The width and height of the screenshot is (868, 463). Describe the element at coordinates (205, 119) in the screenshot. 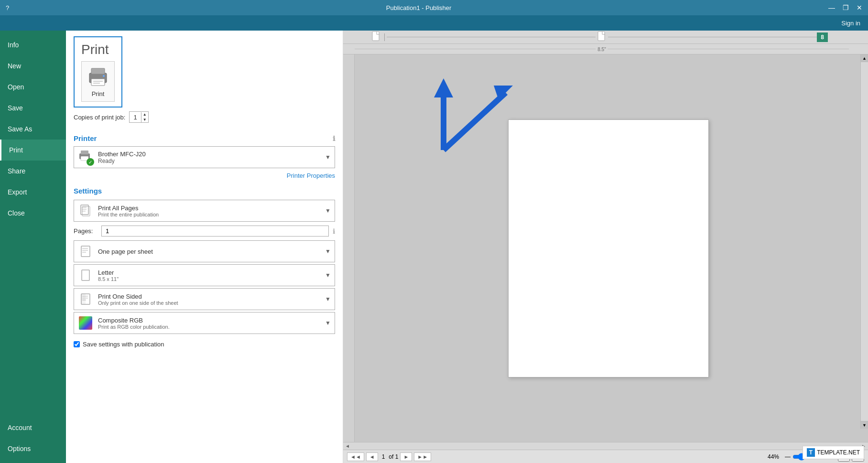

I see `copies-row: Copies of print job: 1 ▲ ▼` at that location.